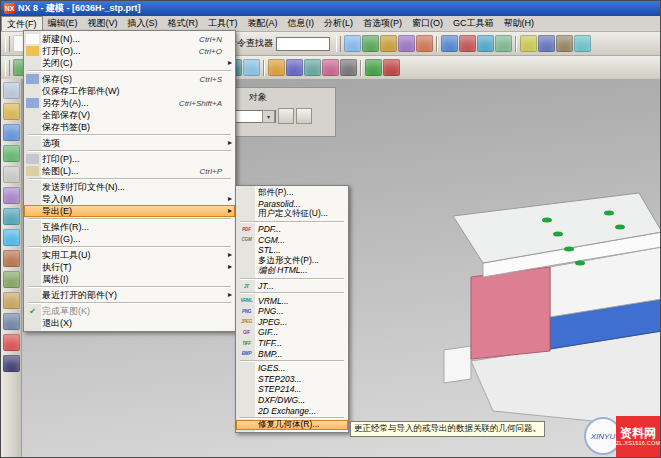 The height and width of the screenshot is (458, 661). Describe the element at coordinates (130, 39) in the screenshot. I see `menu-item-new: 新建(N)... Ctrl+N` at that location.